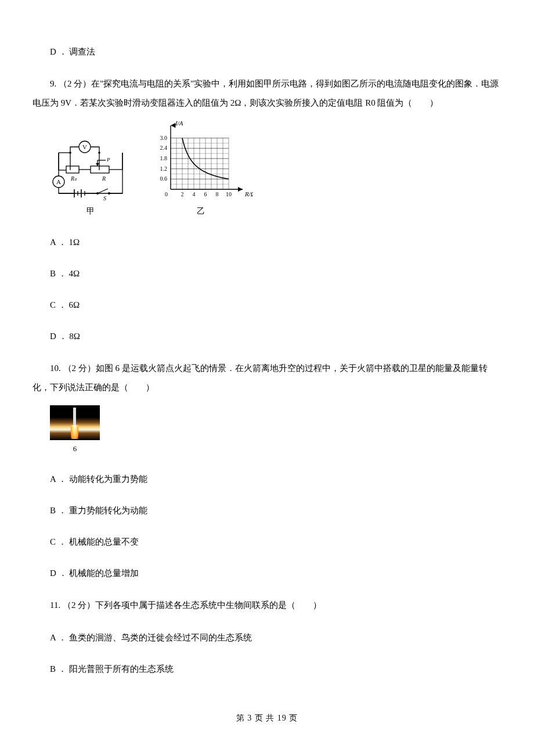 The height and width of the screenshot is (756, 534). Describe the element at coordinates (182, 194) in the screenshot. I see `svg-text: 2` at that location.